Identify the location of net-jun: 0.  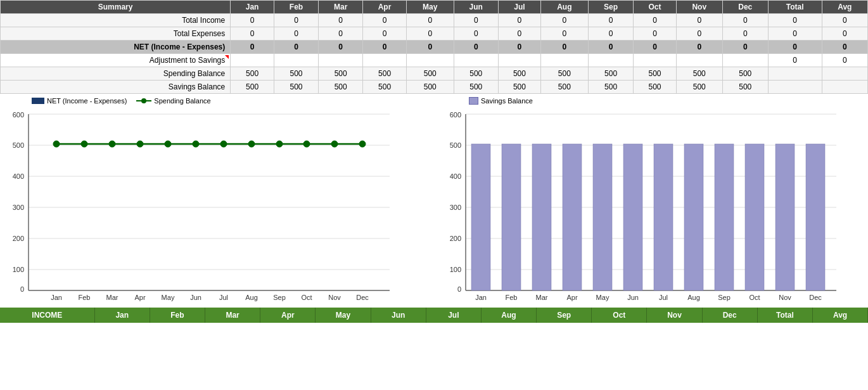
(476, 47).